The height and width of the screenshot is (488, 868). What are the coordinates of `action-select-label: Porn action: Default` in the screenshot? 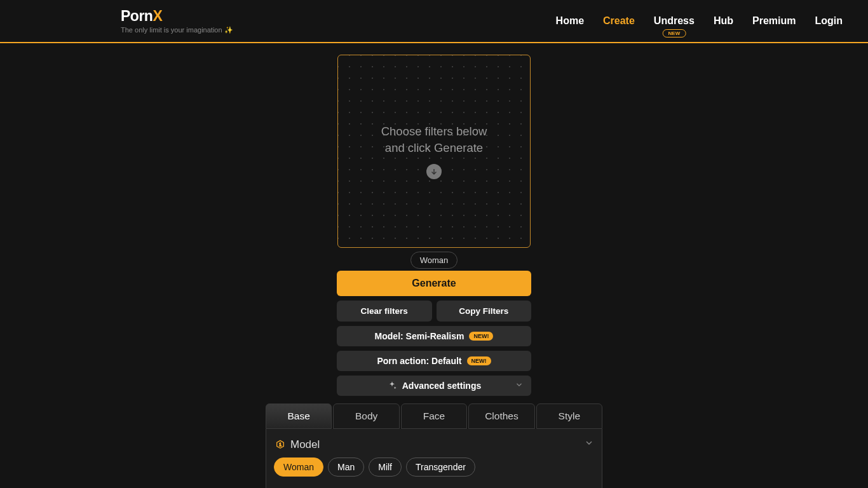 It's located at (419, 361).